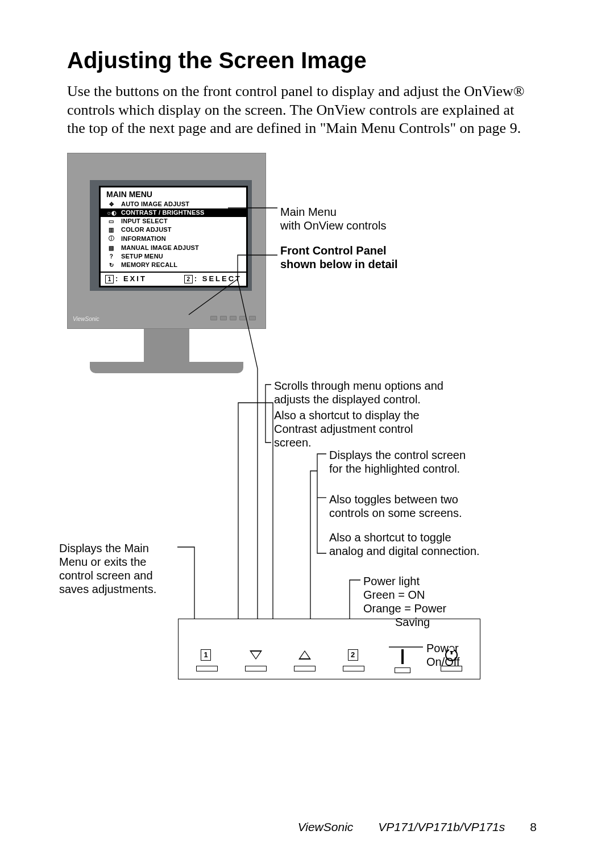  What do you see at coordinates (397, 506) in the screenshot?
I see `callout-select-2: Also toggles between two controls on som…` at bounding box center [397, 506].